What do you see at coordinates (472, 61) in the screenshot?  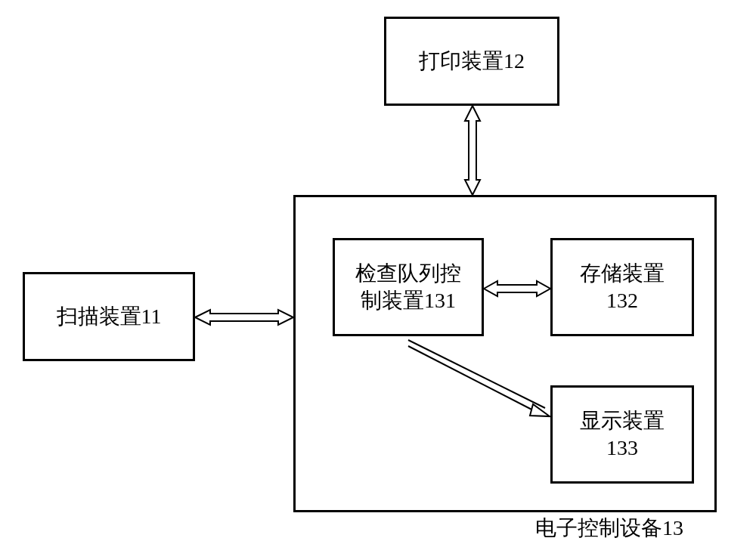 I see `printer-box: 打印装置12` at bounding box center [472, 61].